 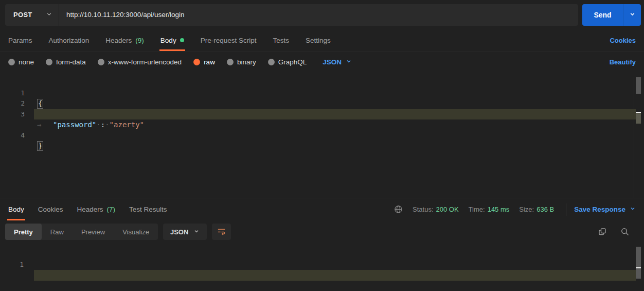 I want to click on send-button: Send, so click(x=603, y=15).